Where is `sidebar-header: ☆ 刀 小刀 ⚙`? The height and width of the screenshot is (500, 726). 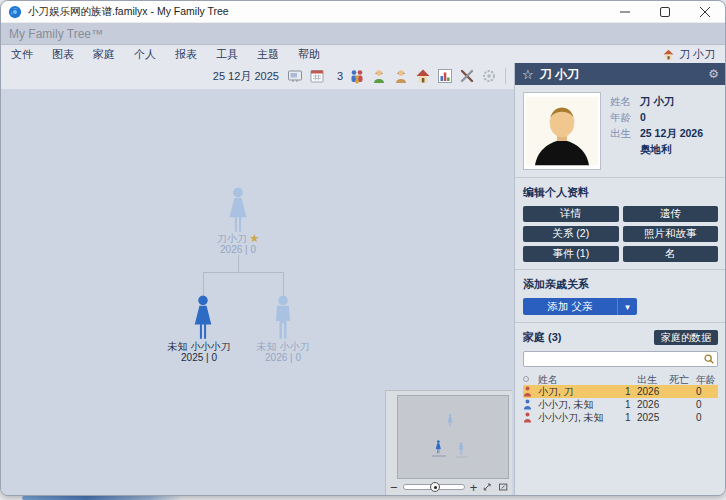 sidebar-header: ☆ 刀 小刀 ⚙ is located at coordinates (620, 74).